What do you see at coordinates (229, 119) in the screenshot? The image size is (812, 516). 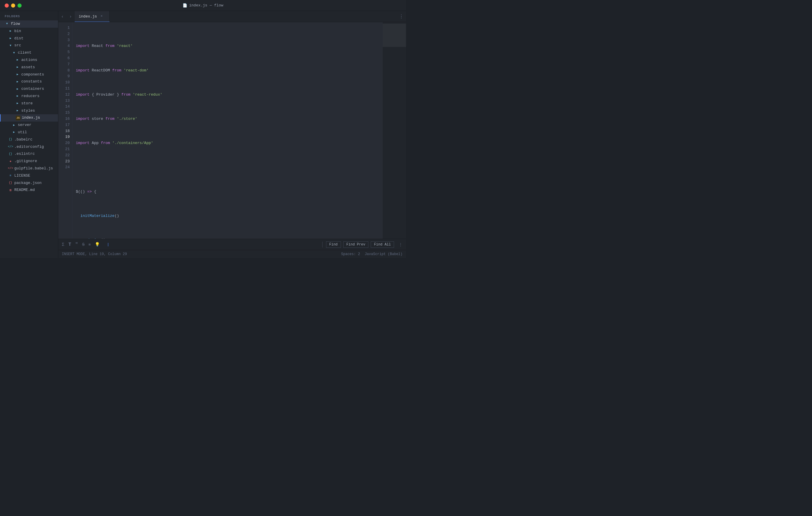 I see `code-line-4: import store from './store'` at bounding box center [229, 119].